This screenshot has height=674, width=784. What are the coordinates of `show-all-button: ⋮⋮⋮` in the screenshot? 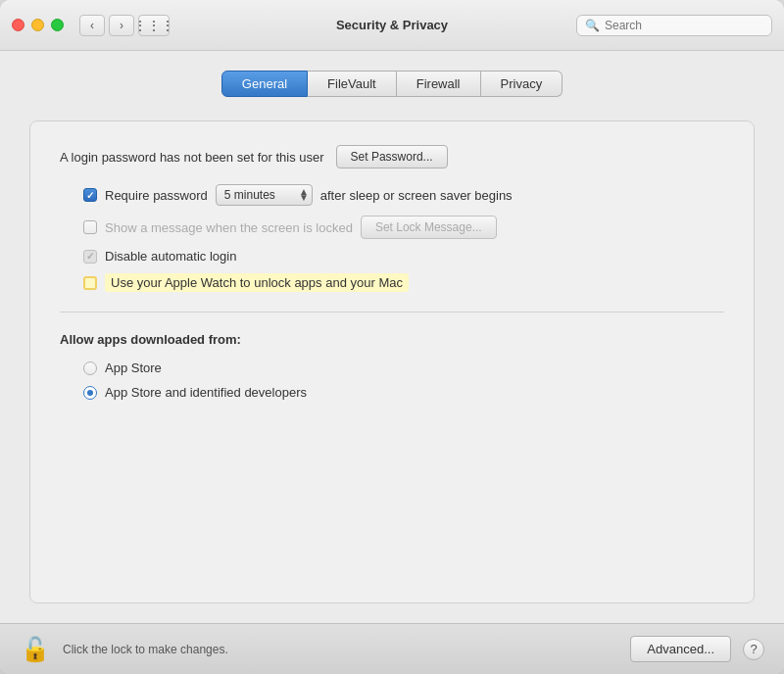 It's located at (154, 25).